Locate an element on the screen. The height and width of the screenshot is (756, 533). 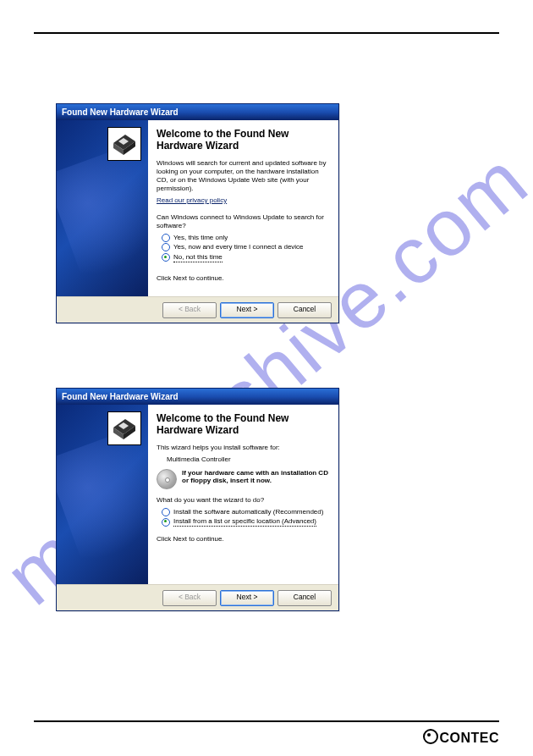
footer-brand: CONTEC is located at coordinates (461, 737).